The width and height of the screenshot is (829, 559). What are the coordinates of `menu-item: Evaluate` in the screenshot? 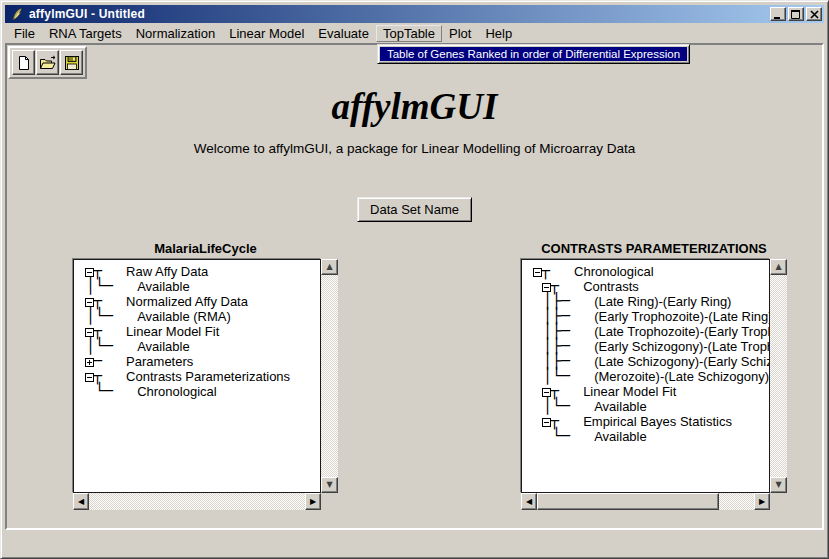 It's located at (344, 34).